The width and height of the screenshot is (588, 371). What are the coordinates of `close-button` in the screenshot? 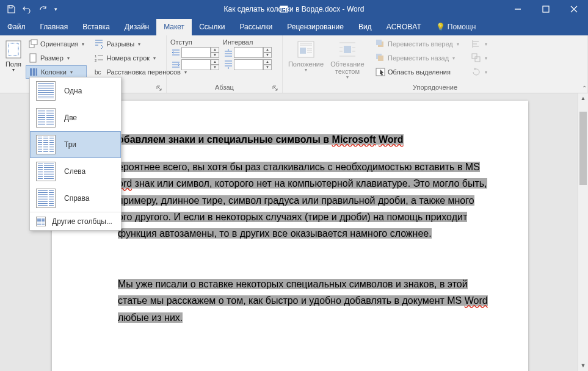 It's located at (574, 9).